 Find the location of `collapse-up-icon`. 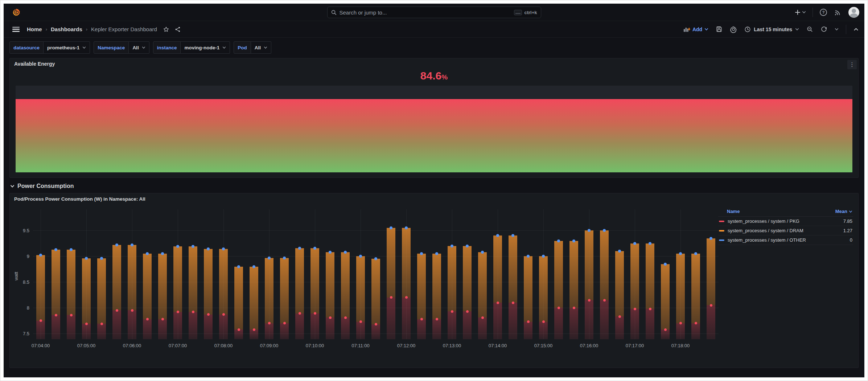

collapse-up-icon is located at coordinates (856, 29).